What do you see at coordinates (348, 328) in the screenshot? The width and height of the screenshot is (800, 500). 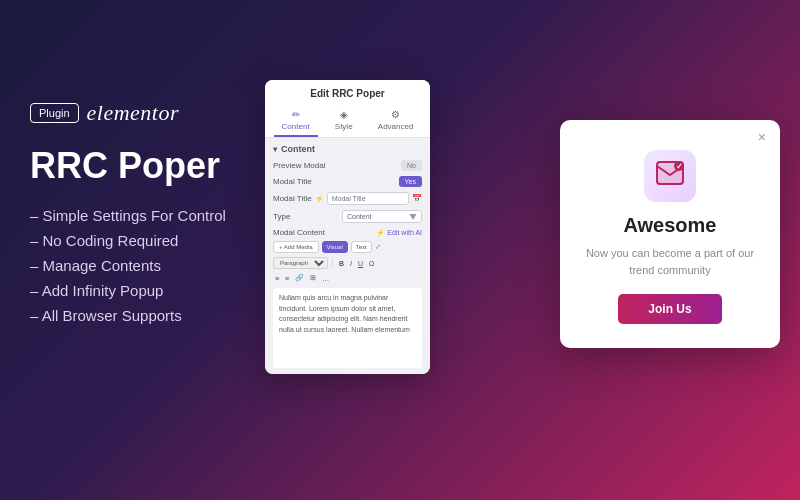 I see `content-area: Nullam quis arcu in magna pulvinar tinci…` at bounding box center [348, 328].